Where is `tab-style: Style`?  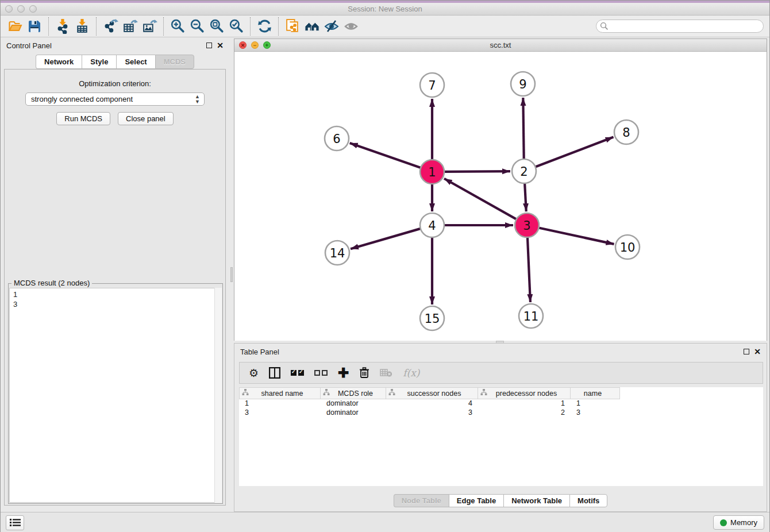 tab-style: Style is located at coordinates (99, 62).